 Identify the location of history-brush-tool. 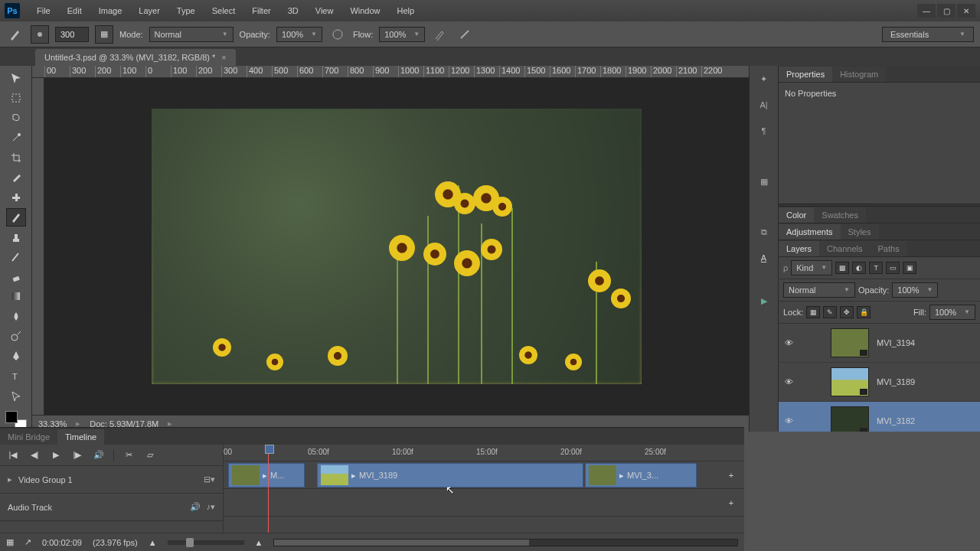
(16, 257).